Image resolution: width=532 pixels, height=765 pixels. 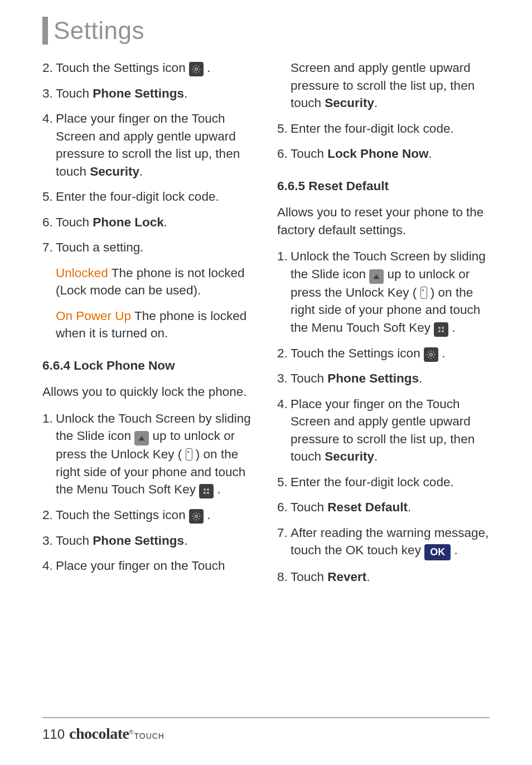 What do you see at coordinates (266, 31) in the screenshot?
I see `page-header: Settings` at bounding box center [266, 31].